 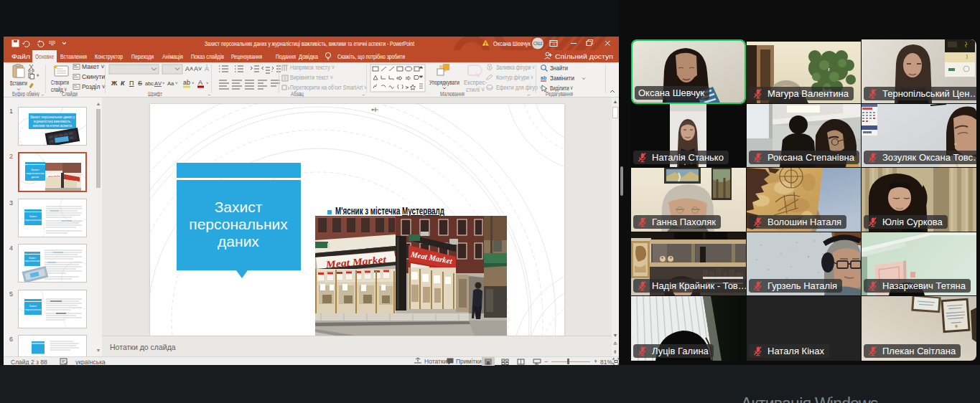 I want to click on svg-text: Вирівняти текст ˅, so click(x=312, y=77).